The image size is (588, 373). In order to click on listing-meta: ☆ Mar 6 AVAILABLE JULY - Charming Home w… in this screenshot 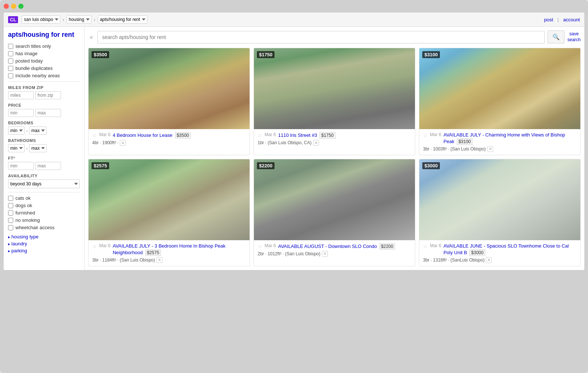, I will do `click(500, 138)`.